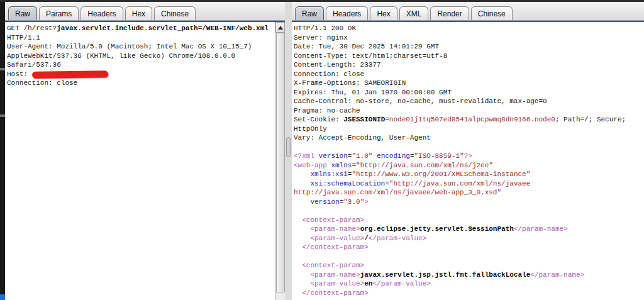  Describe the element at coordinates (141, 29) in the screenshot. I see `request-line: GET /h/rest?javax.servlet.include.servle…` at that location.